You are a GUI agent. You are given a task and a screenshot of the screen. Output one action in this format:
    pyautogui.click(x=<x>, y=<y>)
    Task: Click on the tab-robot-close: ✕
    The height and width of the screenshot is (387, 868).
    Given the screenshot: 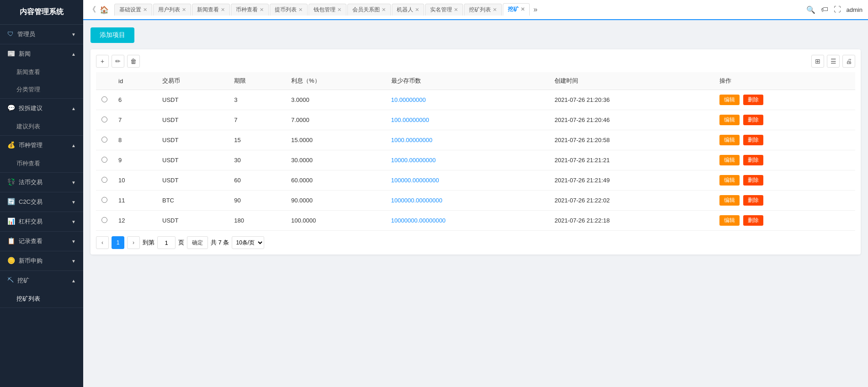 What is the action you would take?
    pyautogui.click(x=417, y=10)
    